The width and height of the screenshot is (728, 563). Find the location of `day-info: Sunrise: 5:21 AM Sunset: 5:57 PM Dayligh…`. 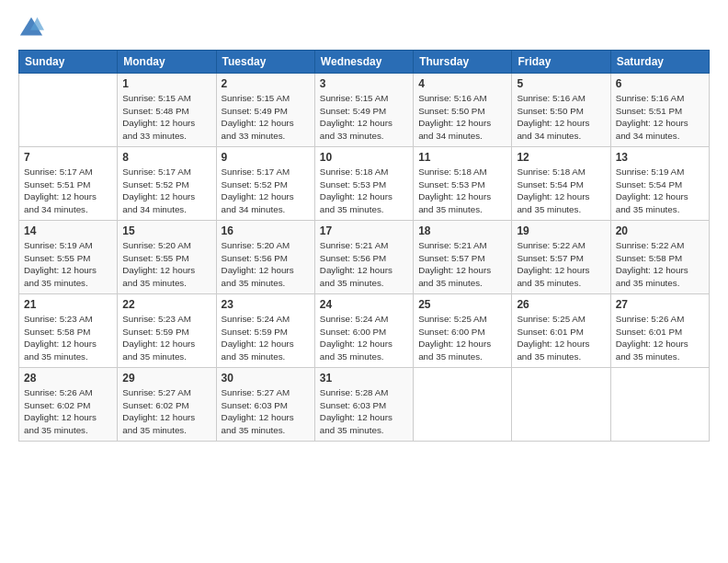

day-info: Sunrise: 5:21 AM Sunset: 5:57 PM Dayligh… is located at coordinates (462, 265).